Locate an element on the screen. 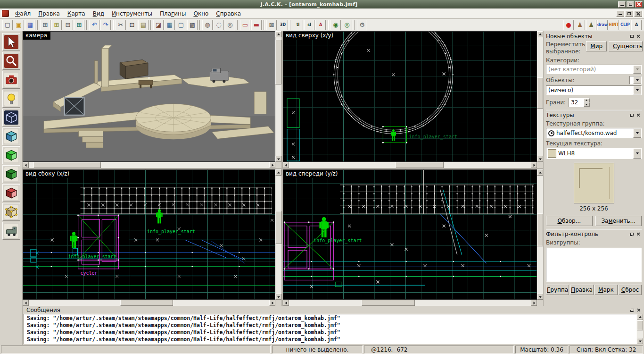  draw-mode-icon: draw is located at coordinates (603, 25).